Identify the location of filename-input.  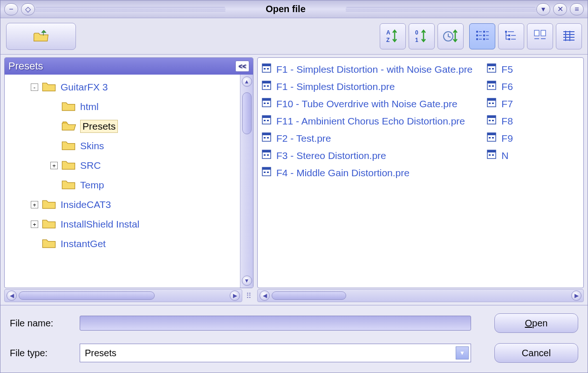
(275, 323).